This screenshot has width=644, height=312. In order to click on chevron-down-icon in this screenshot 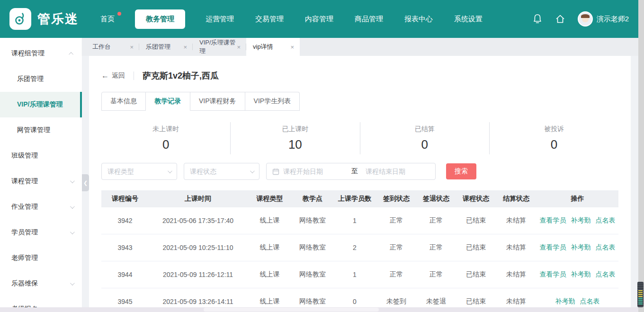, I will do `click(72, 283)`.